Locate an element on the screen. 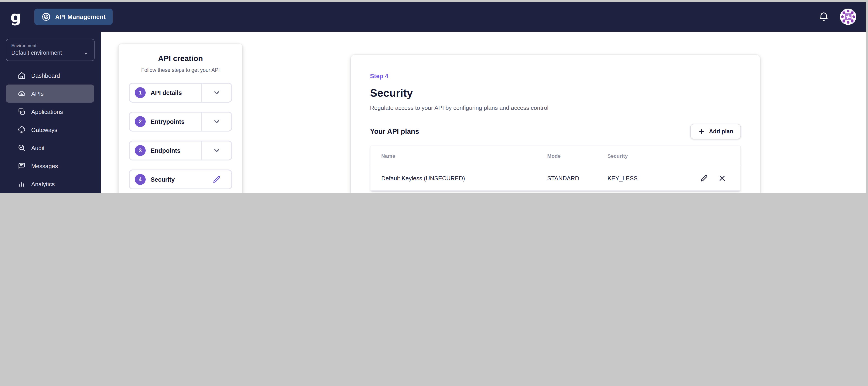 This screenshot has width=868, height=386. sidebar-item-analytics: Analytics is located at coordinates (50, 184).